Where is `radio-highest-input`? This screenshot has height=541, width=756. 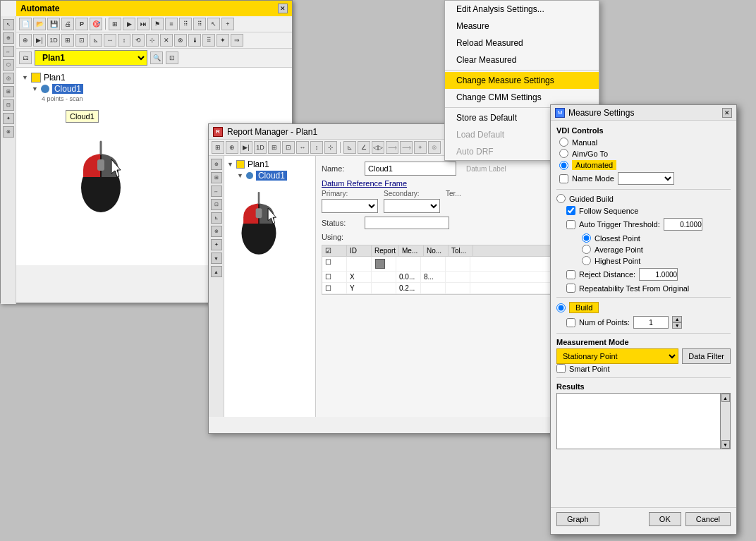
radio-highest-input is located at coordinates (587, 261).